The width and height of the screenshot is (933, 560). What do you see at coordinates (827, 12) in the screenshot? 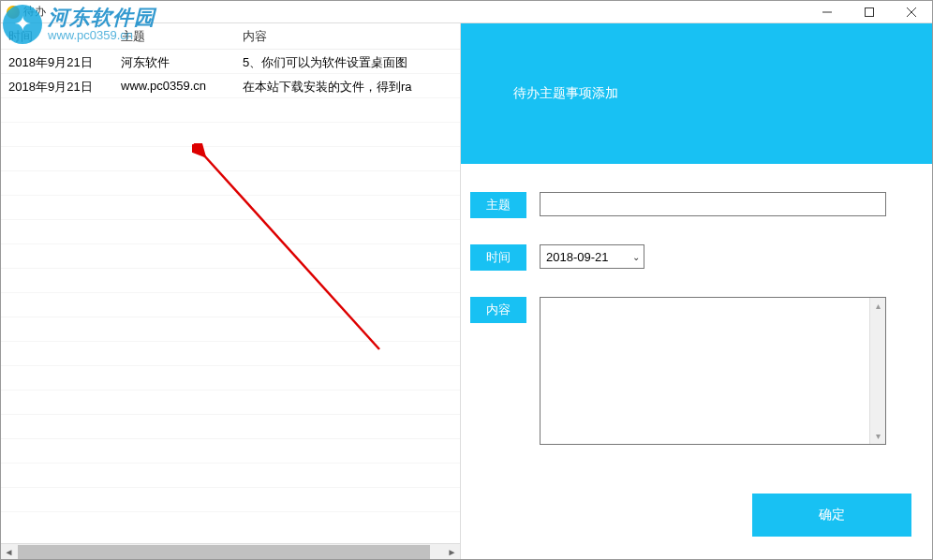
I see `minimize-icon` at bounding box center [827, 12].